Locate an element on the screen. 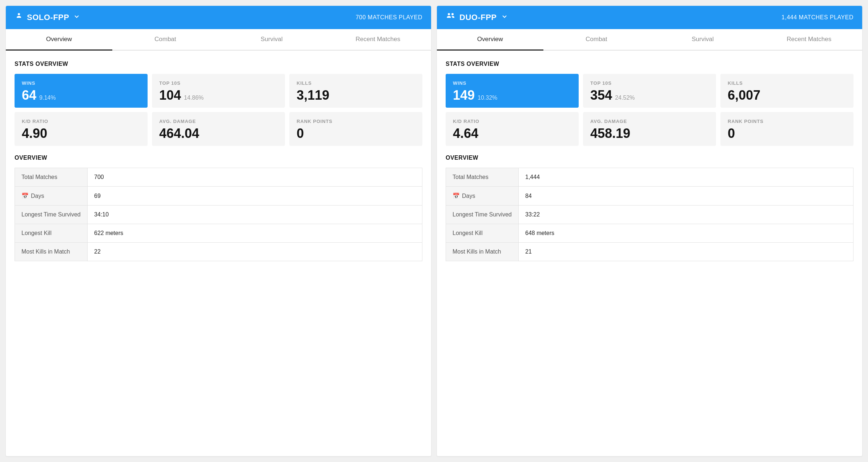 Image resolution: width=868 pixels, height=462 pixels. duo-stat-value-1: 354 is located at coordinates (601, 95).